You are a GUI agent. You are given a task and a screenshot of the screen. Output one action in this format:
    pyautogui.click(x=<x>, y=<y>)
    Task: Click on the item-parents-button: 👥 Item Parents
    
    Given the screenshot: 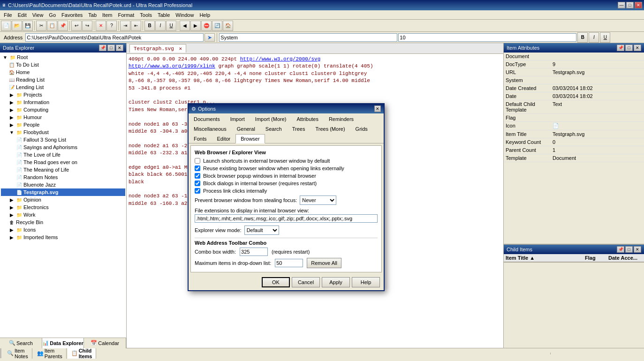 What is the action you would take?
    pyautogui.click(x=50, y=353)
    